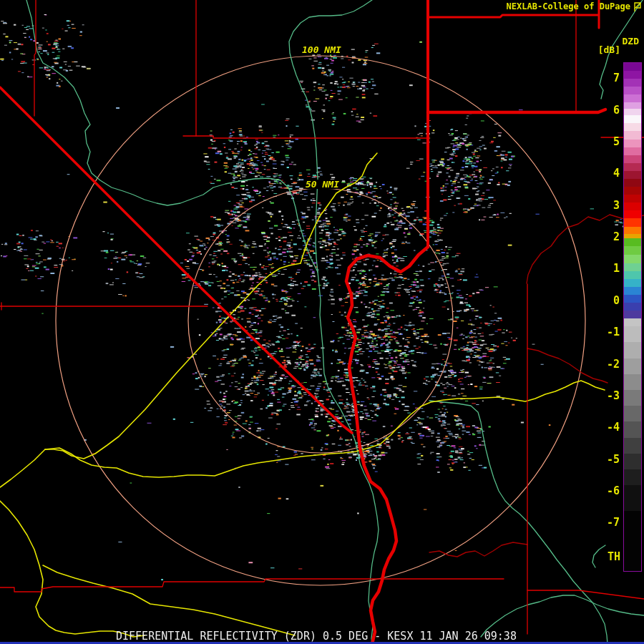 This screenshot has width=644, height=644. Describe the element at coordinates (605, 332) in the screenshot. I see `colorbar-tick-label: -1` at that location.